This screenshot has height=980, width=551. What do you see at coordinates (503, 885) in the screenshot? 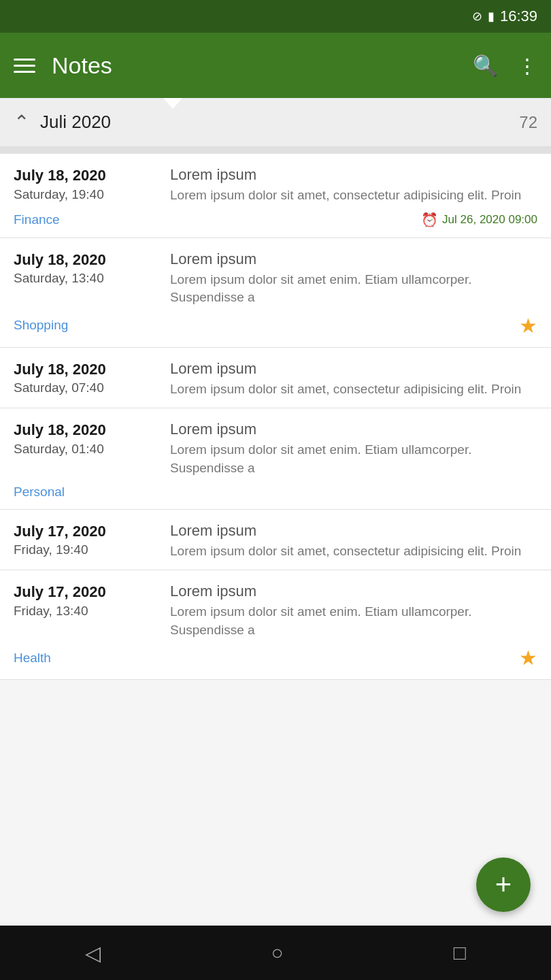
I see `add-icon: +` at bounding box center [503, 885].